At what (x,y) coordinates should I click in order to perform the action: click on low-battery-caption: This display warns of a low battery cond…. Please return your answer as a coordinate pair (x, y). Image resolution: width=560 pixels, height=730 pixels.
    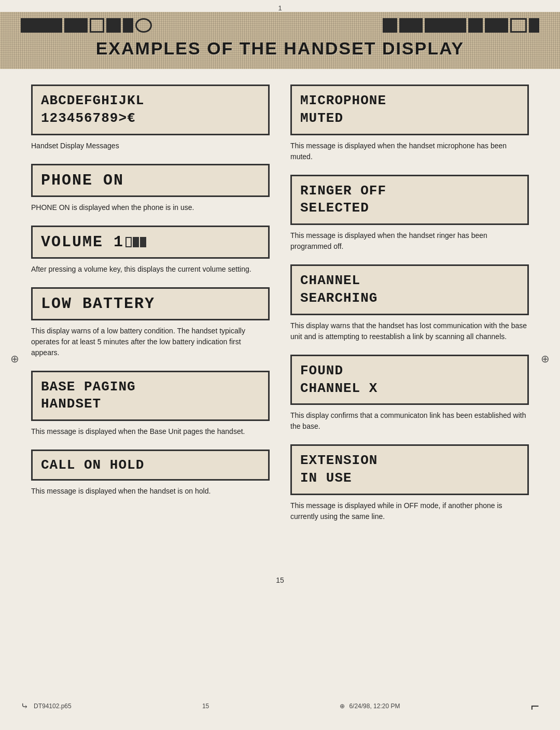
    Looking at the image, I should click on (150, 342).